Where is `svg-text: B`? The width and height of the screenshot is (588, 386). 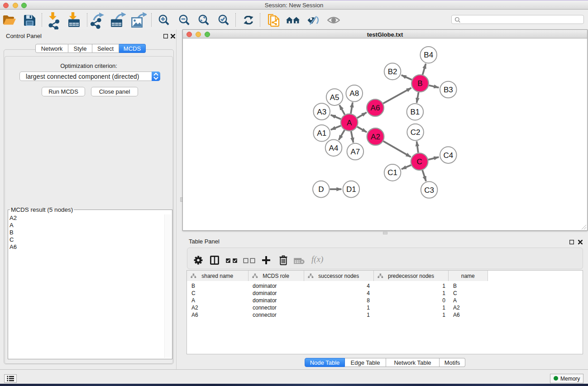
svg-text: B is located at coordinates (420, 83).